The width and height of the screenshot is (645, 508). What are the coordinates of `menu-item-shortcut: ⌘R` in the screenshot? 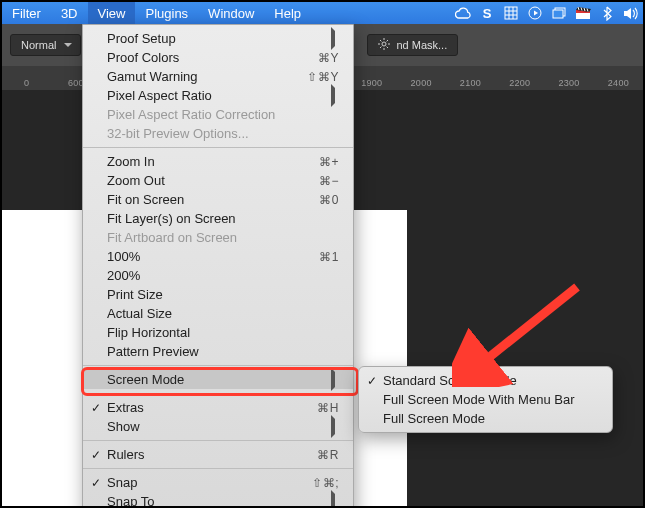 It's located at (328, 455).